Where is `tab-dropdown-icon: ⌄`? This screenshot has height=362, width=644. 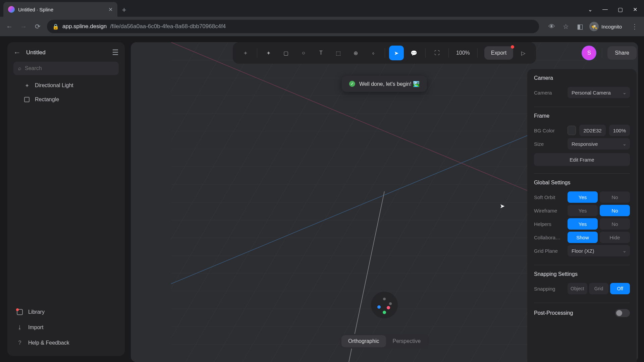
tab-dropdown-icon: ⌄ is located at coordinates (590, 9).